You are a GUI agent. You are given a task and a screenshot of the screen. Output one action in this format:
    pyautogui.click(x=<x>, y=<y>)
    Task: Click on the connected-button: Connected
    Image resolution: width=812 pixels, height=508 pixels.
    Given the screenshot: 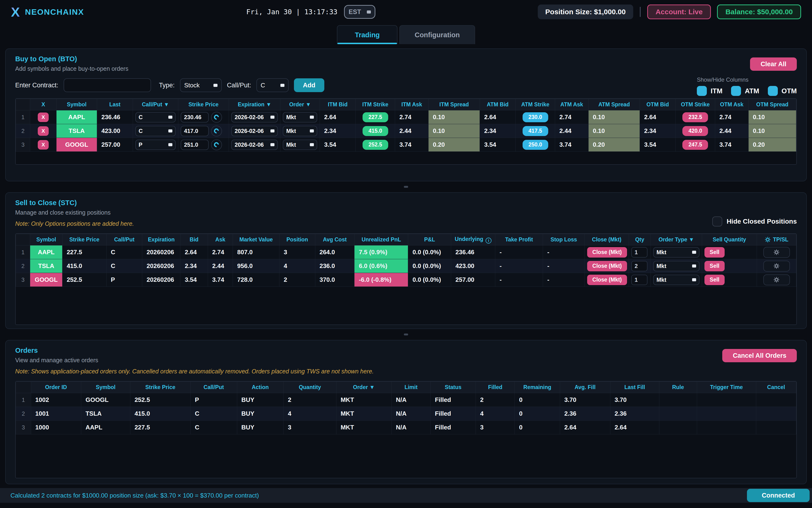 What is the action you would take?
    pyautogui.click(x=778, y=495)
    